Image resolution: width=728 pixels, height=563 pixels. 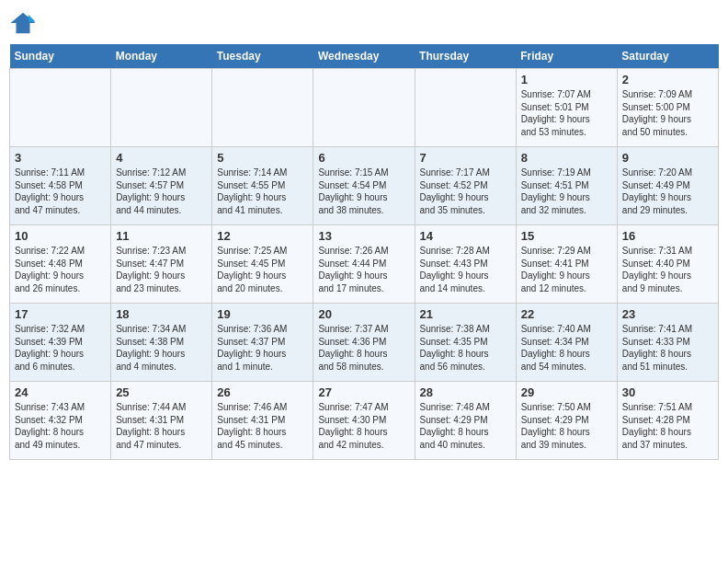 What do you see at coordinates (25, 23) in the screenshot?
I see `logo` at bounding box center [25, 23].